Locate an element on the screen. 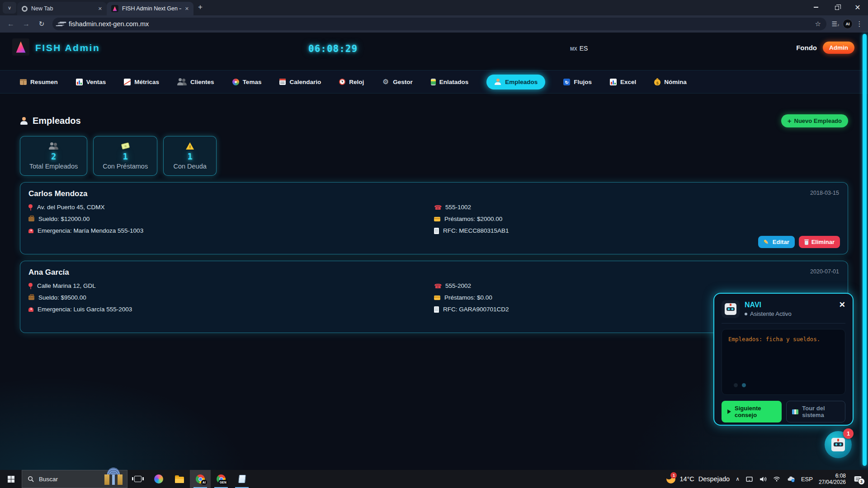  restore-button is located at coordinates (837, 7).